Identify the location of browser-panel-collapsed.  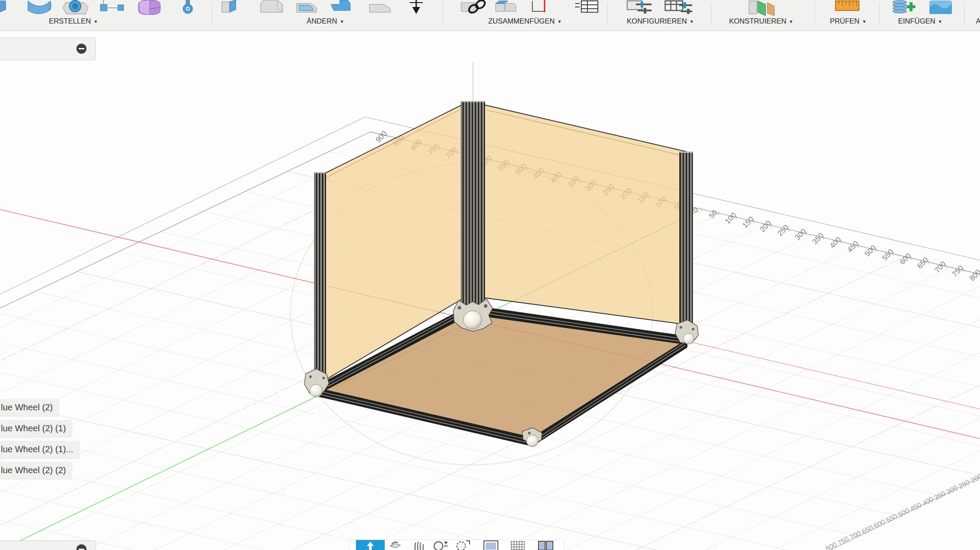
(48, 49).